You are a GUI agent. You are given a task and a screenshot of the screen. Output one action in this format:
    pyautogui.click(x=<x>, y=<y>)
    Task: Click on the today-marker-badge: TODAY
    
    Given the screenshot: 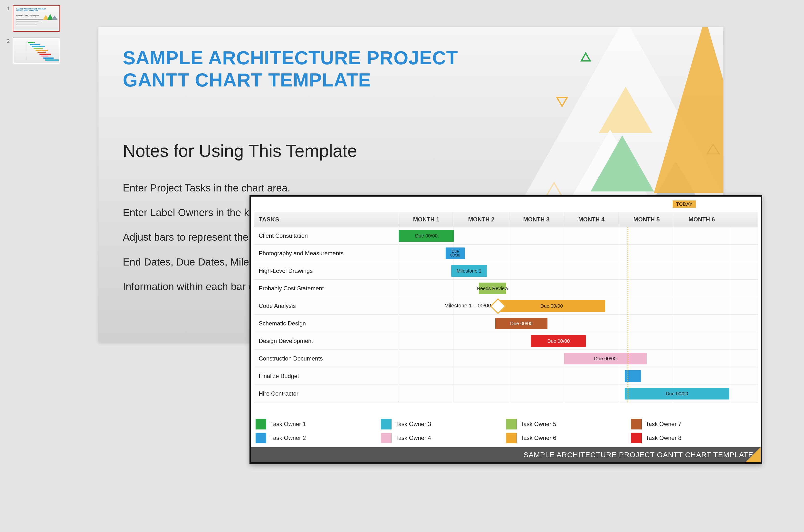 What is the action you would take?
    pyautogui.click(x=684, y=204)
    